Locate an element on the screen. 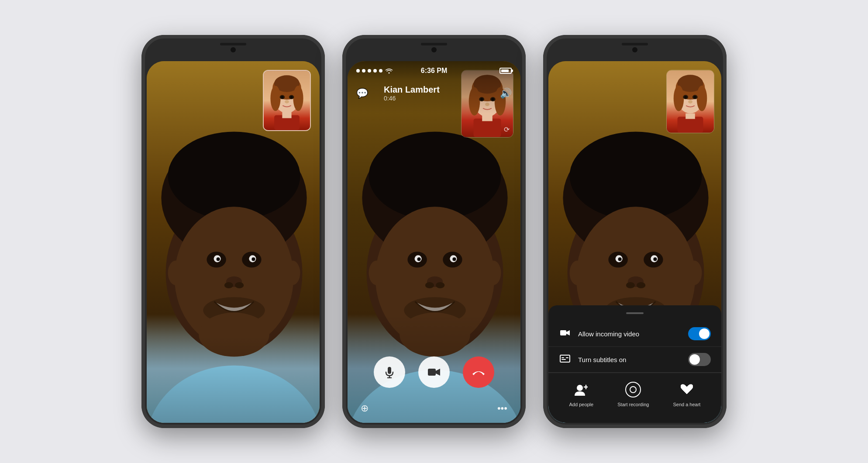  heart-svg is located at coordinates (687, 390).